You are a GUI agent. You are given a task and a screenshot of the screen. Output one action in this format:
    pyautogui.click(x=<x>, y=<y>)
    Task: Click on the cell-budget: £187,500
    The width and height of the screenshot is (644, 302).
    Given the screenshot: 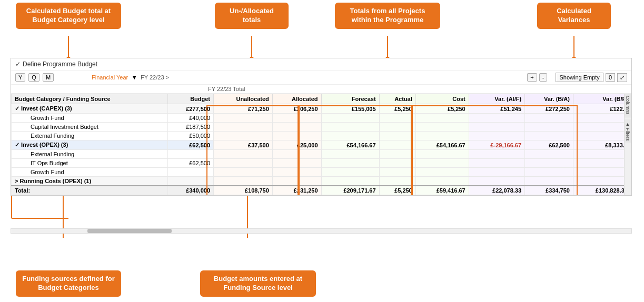 What is the action you would take?
    pyautogui.click(x=191, y=127)
    